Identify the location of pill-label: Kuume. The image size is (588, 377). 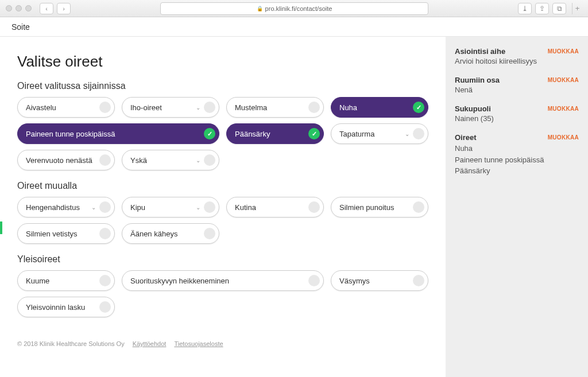
(63, 281).